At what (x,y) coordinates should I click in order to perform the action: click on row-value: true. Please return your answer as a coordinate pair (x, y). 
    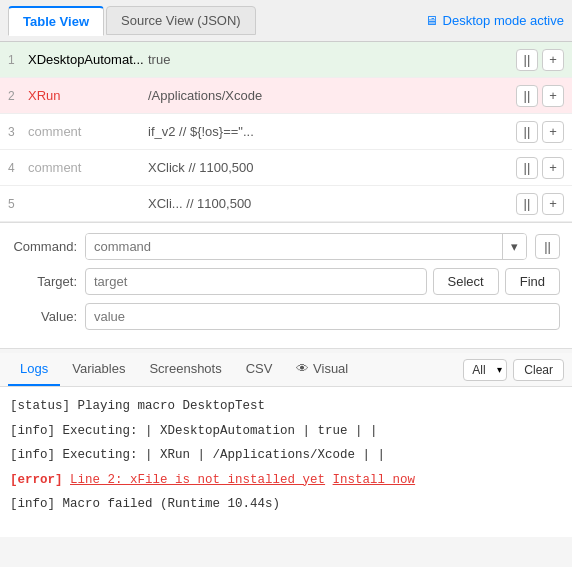
    Looking at the image, I should click on (328, 60).